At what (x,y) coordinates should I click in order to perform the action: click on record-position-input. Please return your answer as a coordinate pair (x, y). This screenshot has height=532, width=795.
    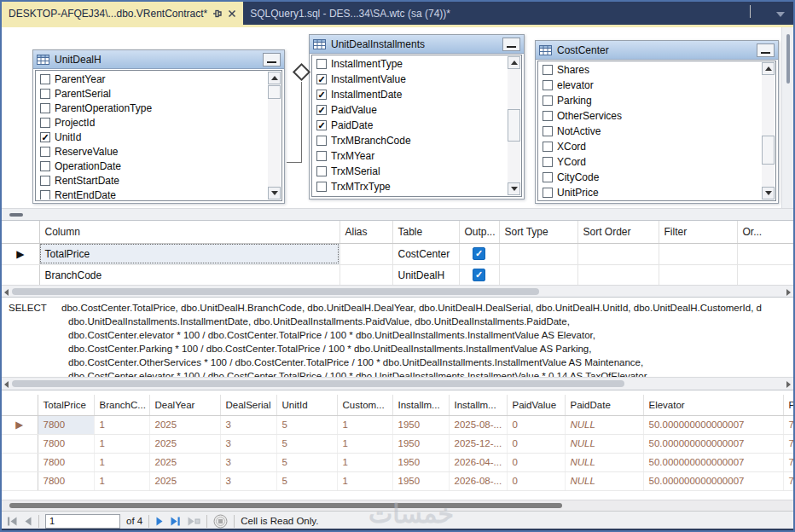
    Looking at the image, I should click on (83, 522).